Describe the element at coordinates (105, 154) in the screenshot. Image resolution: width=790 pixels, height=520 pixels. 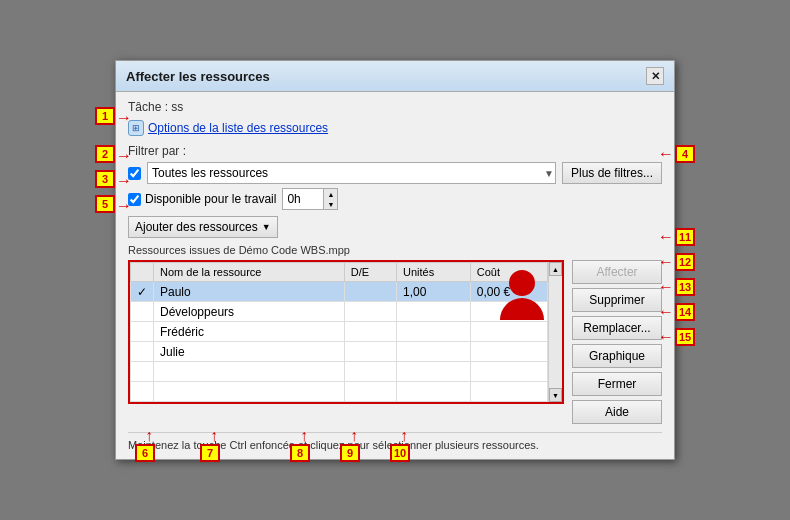
I see `annotation-2: 2` at that location.